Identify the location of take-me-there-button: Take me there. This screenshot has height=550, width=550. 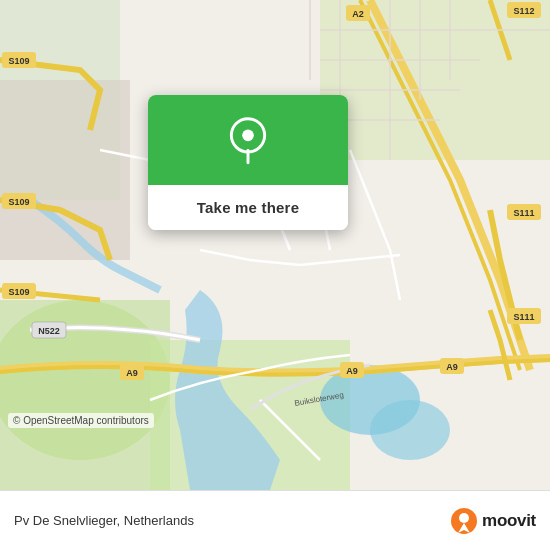
(248, 208).